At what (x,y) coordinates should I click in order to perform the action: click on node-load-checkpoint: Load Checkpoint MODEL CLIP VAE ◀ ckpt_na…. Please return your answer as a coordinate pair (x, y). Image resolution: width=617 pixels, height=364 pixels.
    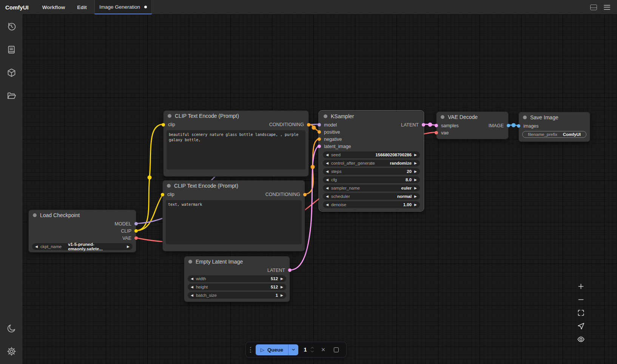
    Looking at the image, I should click on (82, 231).